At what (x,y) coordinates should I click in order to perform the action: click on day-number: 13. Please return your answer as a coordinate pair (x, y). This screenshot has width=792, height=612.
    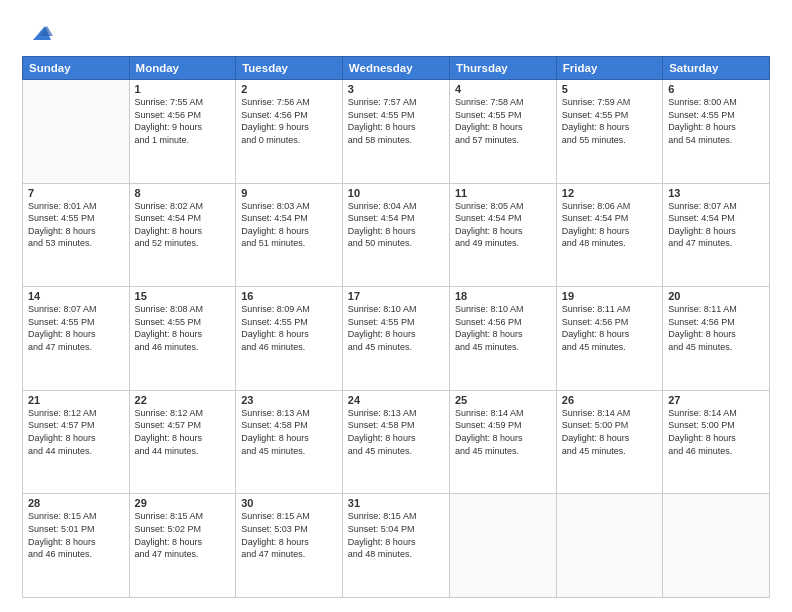
    Looking at the image, I should click on (716, 193).